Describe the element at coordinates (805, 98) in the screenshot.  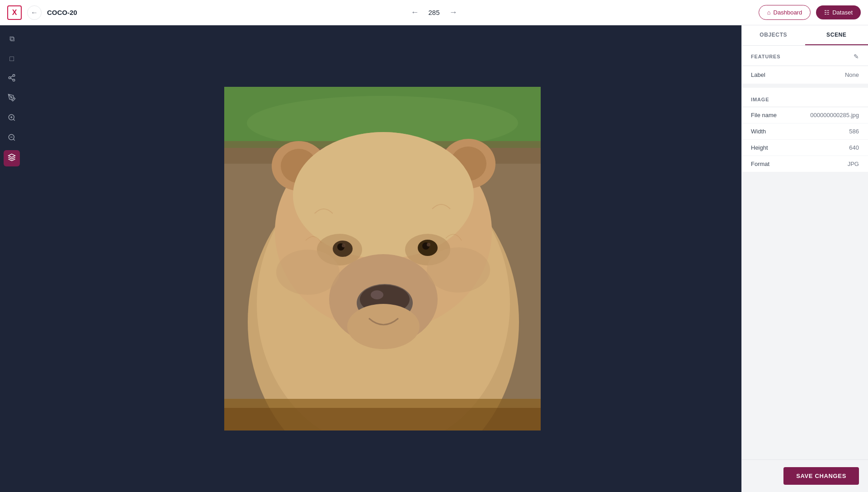
I see `image-section-header: IMAGE` at that location.